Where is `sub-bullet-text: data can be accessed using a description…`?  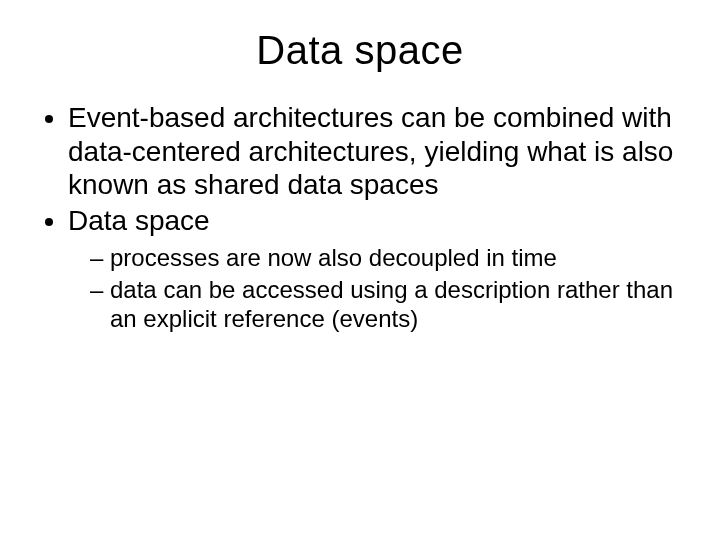
sub-bullet-text: data can be accessed using a description… is located at coordinates (392, 304).